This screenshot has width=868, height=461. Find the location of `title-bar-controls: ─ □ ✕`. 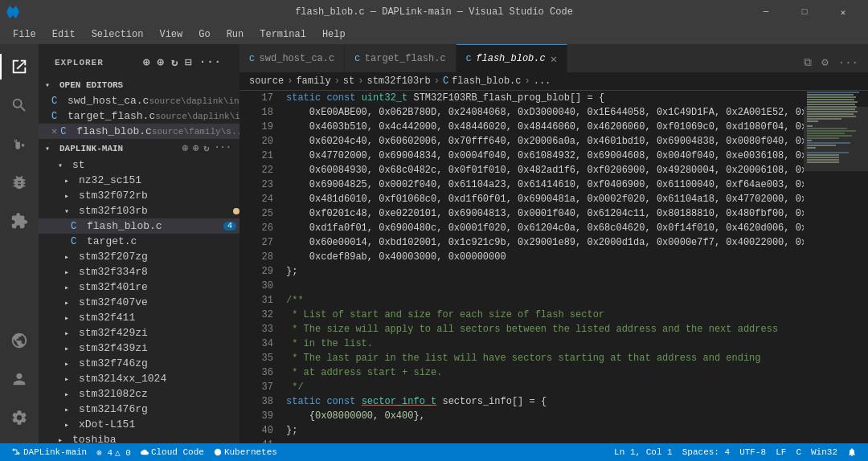

title-bar-controls: ─ □ ✕ is located at coordinates (805, 12).